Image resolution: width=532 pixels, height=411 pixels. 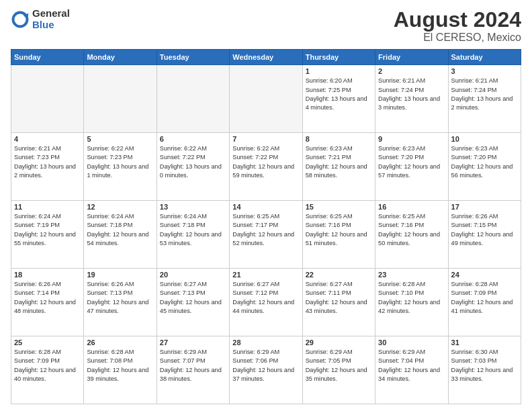 What do you see at coordinates (120, 275) in the screenshot?
I see `day-number: 19` at bounding box center [120, 275].